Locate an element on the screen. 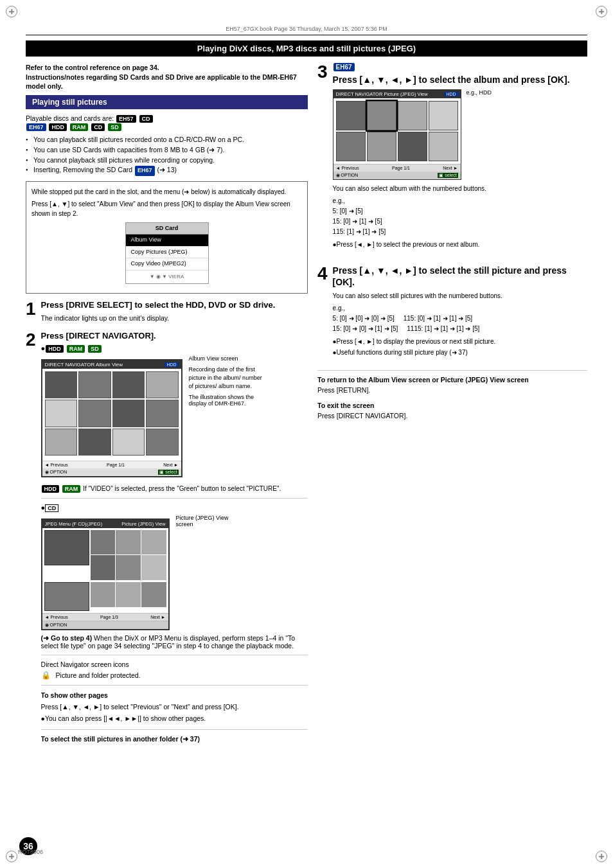 Image resolution: width=613 pixels, height=868 pixels. cd-thumb-grid is located at coordinates (129, 555).